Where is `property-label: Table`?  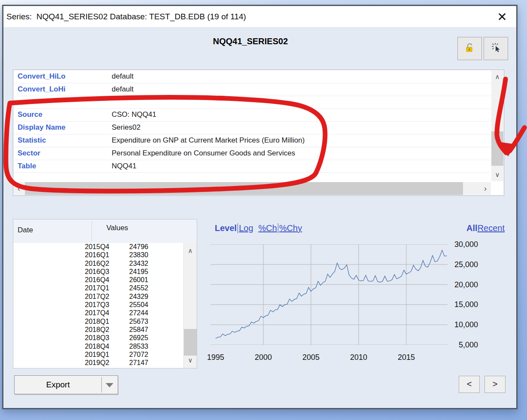 property-label: Table is located at coordinates (27, 166).